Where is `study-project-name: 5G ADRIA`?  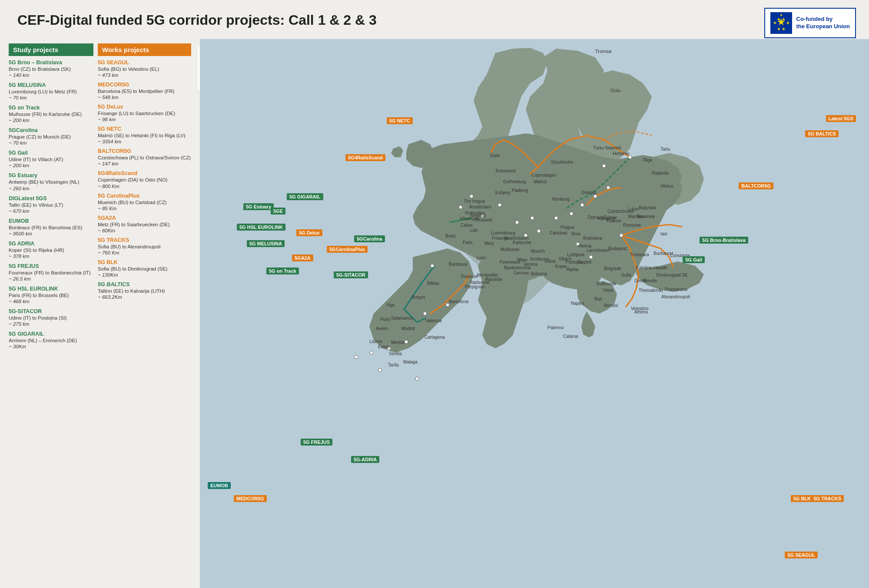
study-project-name: 5G ADRIA is located at coordinates (51, 244).